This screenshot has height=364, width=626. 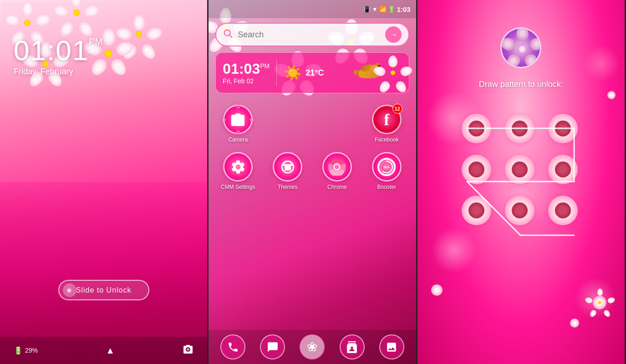 I want to click on chrome-label: Chrome, so click(x=337, y=187).